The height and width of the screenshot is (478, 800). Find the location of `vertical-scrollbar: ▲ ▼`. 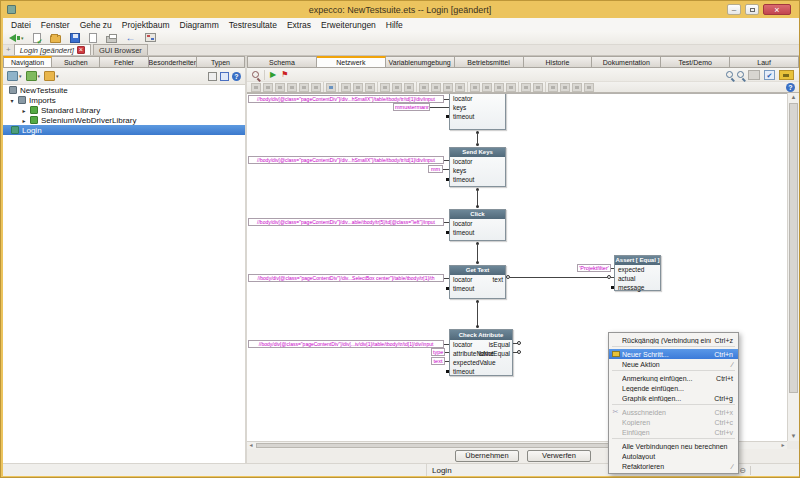

vertical-scrollbar: ▲ ▼ is located at coordinates (793, 267).